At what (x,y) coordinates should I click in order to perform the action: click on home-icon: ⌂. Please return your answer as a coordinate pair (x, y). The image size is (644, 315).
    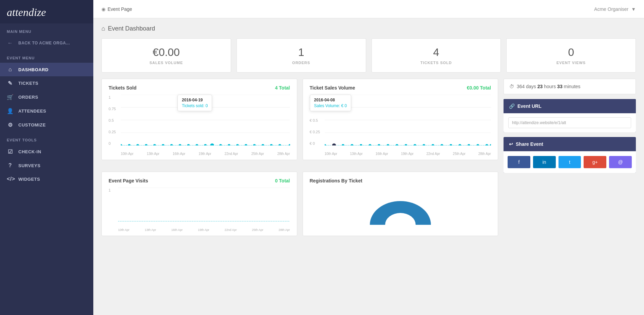
    Looking at the image, I should click on (10, 70).